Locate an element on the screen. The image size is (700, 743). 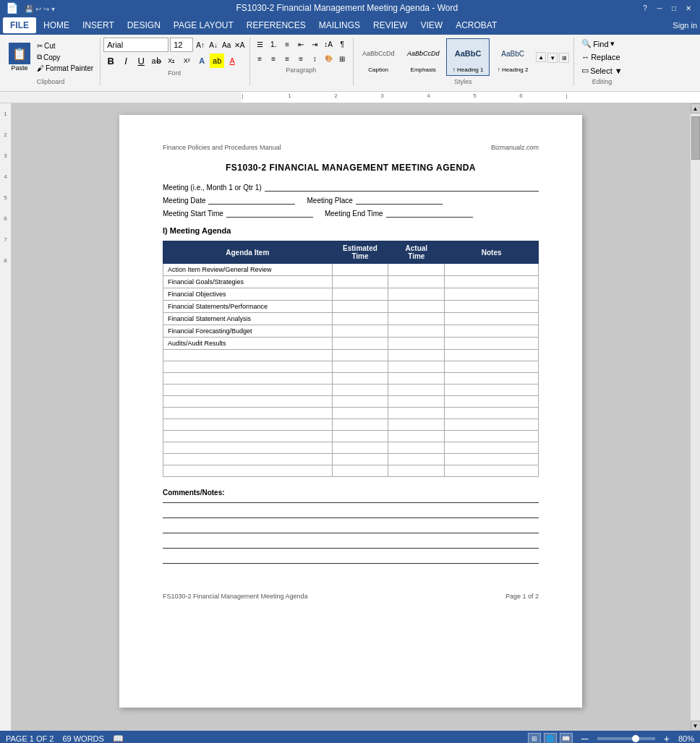
align-left-button: ≡ is located at coordinates (260, 59).